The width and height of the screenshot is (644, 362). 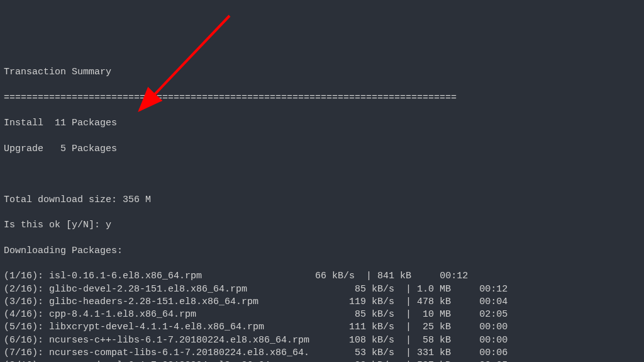 I want to click on download-row: (3/16): glibc-headers-2.28-151.el8.x86_6…, so click(x=322, y=302).